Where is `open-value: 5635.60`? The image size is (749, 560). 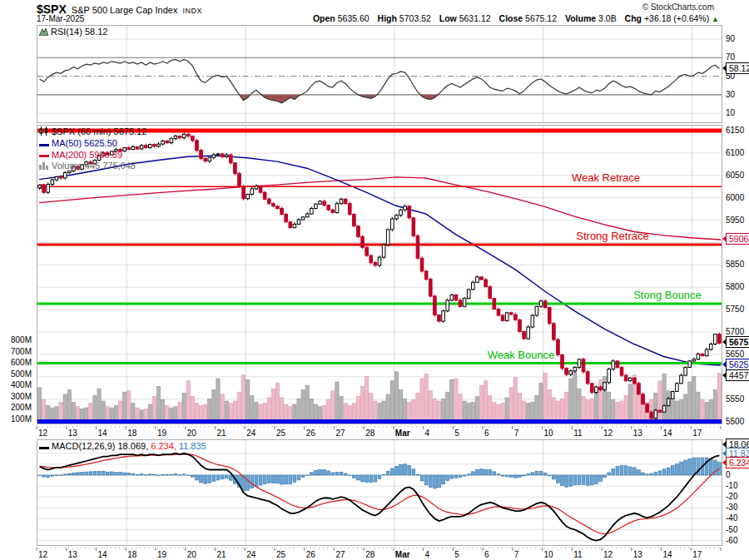
open-value: 5635.60 is located at coordinates (354, 18).